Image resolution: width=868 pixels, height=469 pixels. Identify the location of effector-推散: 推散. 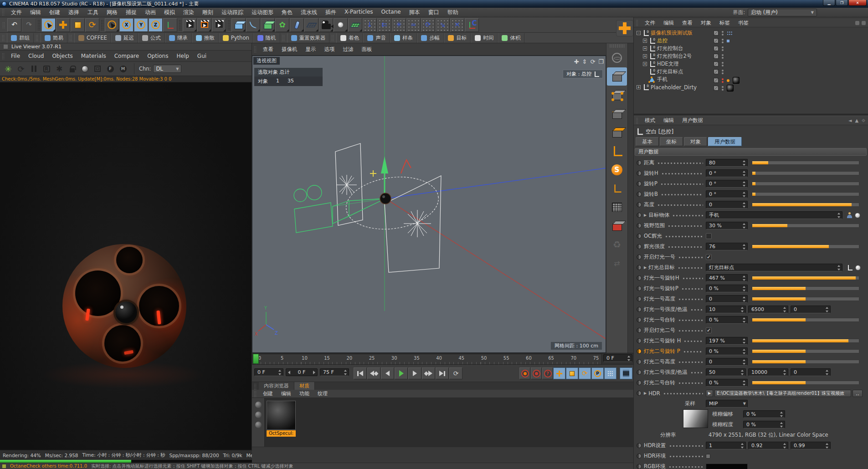
(205, 38).